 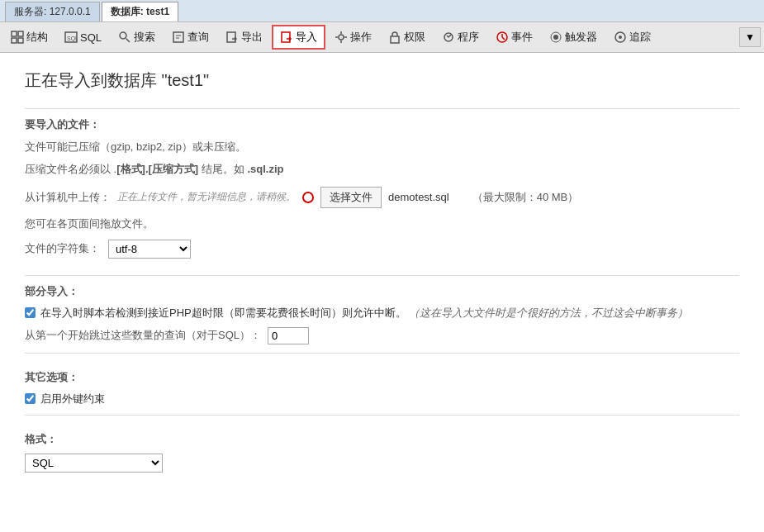 I want to click on partial-section-title: 部分导入：, so click(x=382, y=292).